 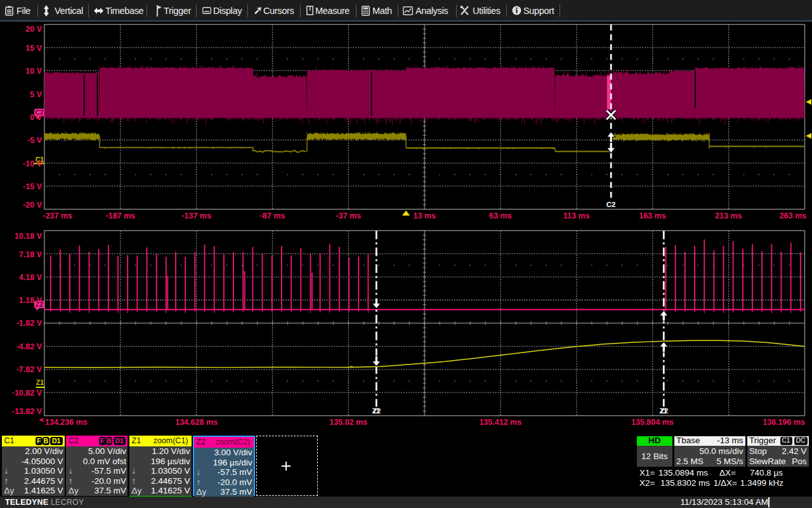 I want to click on svg-text: Z1, so click(x=40, y=382).